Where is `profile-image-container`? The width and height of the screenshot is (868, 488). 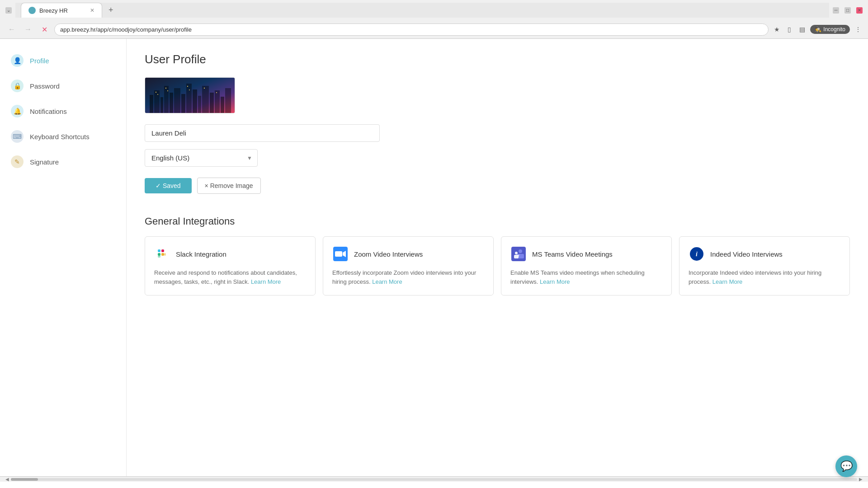
profile-image-container is located at coordinates (190, 95).